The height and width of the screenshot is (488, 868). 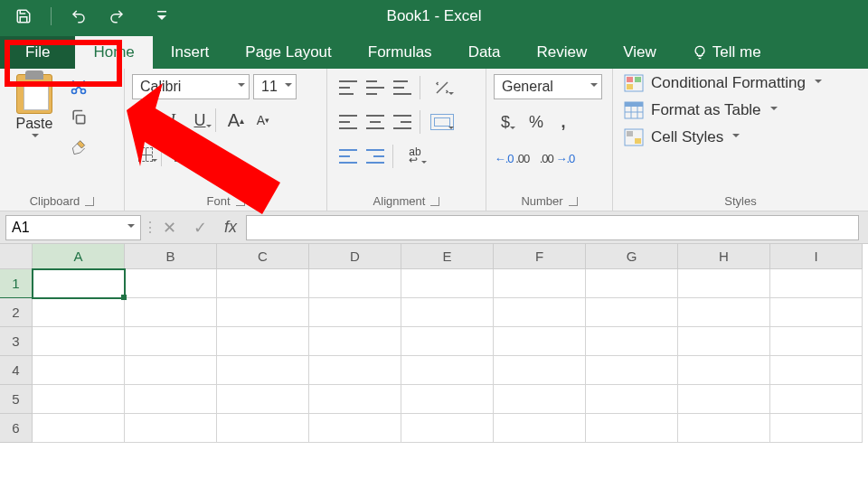 I want to click on cancel-formula-button: ✕, so click(x=169, y=228).